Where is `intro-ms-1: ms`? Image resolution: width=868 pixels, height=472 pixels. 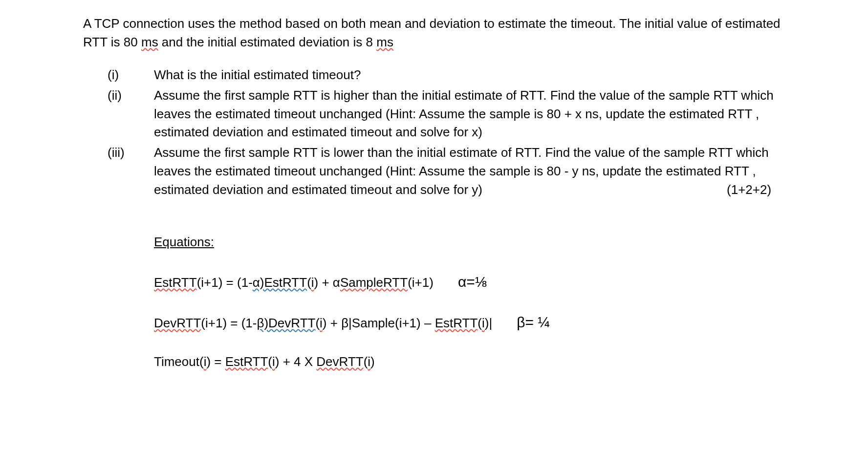 intro-ms-1: ms is located at coordinates (150, 42).